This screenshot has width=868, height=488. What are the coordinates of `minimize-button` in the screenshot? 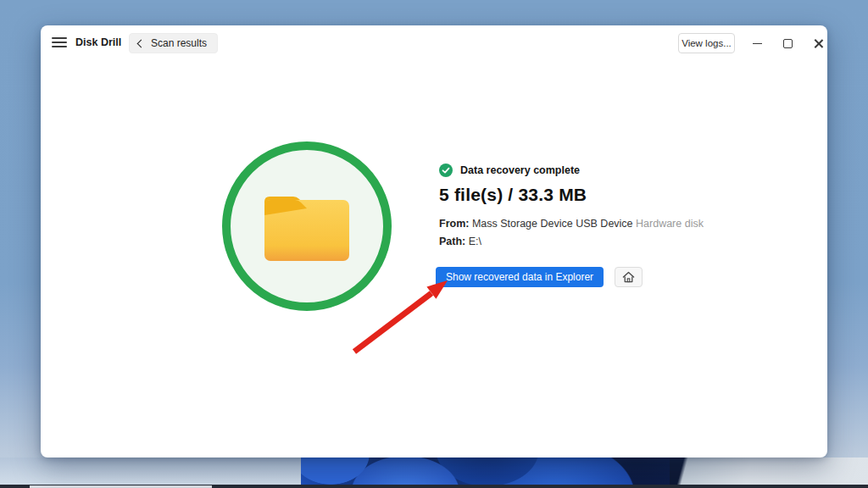 It's located at (757, 43).